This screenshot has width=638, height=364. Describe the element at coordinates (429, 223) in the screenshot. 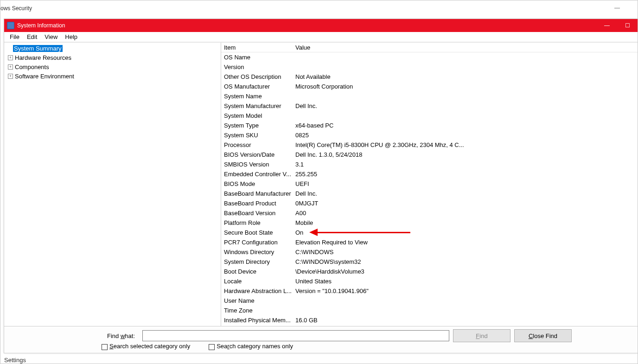

I see `detail-row: Platform RoleMobile` at that location.